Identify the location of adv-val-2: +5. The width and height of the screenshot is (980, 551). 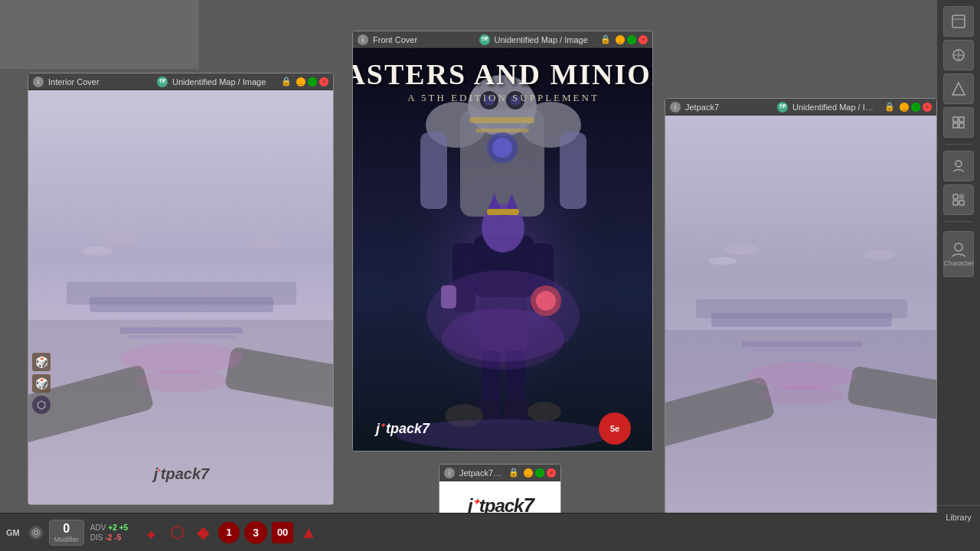
(124, 528).